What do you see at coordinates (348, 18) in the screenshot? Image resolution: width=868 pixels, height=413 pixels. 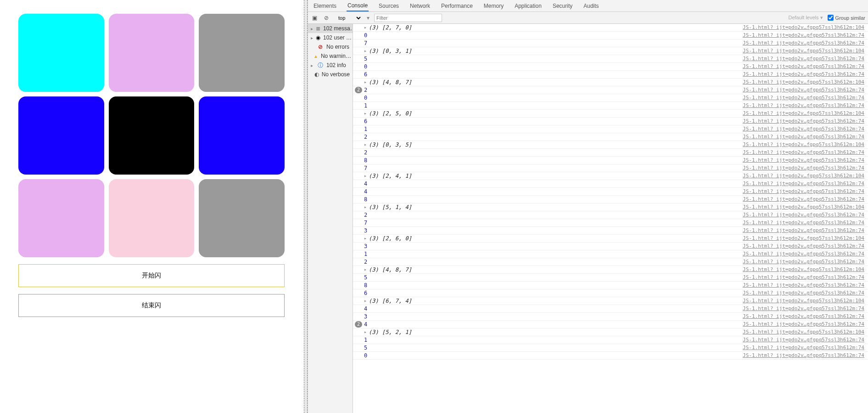 I see `execution-context-dropdown: top` at bounding box center [348, 18].